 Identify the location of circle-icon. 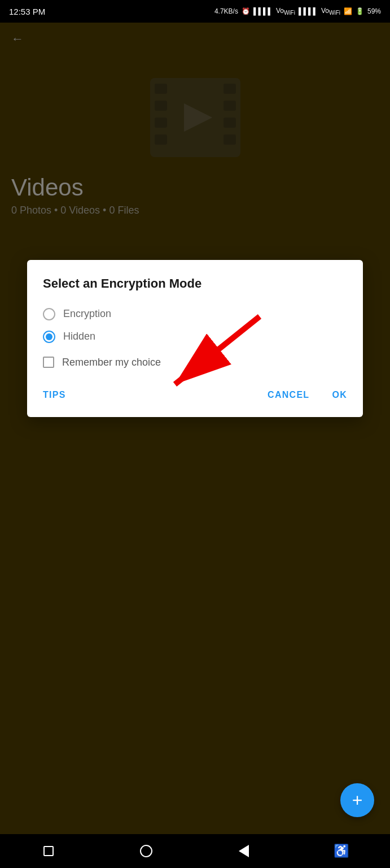
(146, 851).